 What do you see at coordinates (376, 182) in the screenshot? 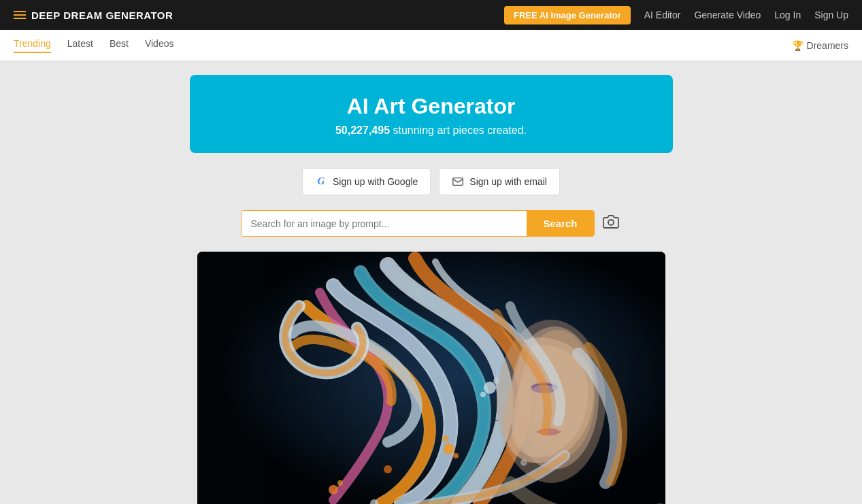
I see `signup-google-label: Sign up with Google` at bounding box center [376, 182].